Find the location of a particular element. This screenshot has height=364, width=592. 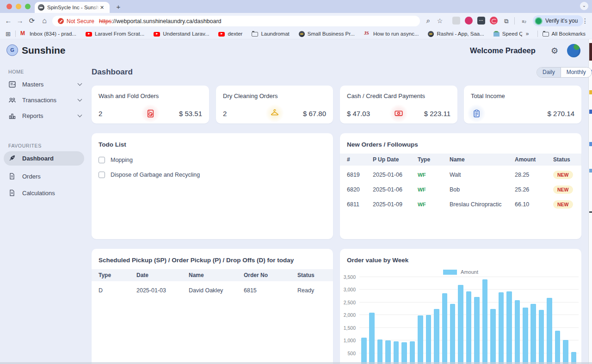

settings-gear-icon is located at coordinates (555, 51).